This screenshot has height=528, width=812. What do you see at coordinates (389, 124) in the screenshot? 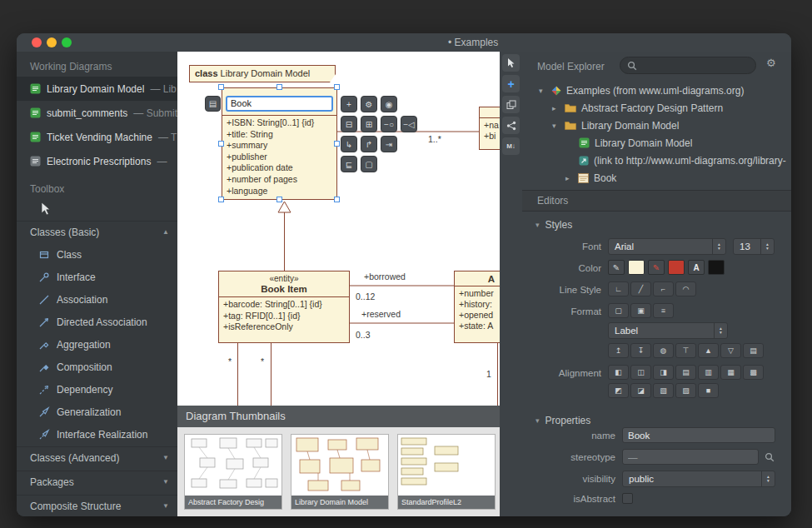
I see `add-interface-button: −○` at bounding box center [389, 124].